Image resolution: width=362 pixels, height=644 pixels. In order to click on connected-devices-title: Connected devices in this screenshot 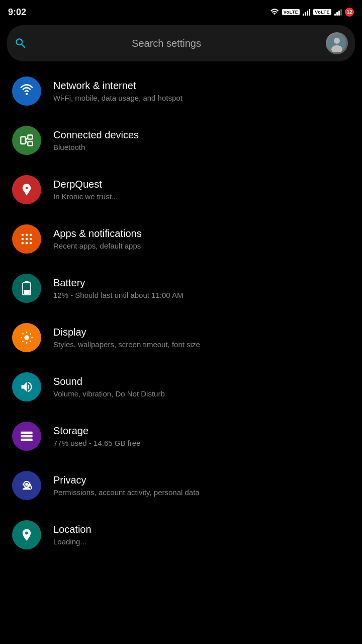, I will do `click(96, 135)`.